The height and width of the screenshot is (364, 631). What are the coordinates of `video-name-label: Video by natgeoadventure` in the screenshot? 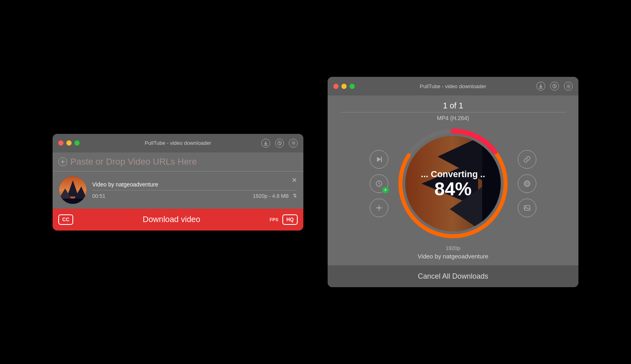 It's located at (453, 256).